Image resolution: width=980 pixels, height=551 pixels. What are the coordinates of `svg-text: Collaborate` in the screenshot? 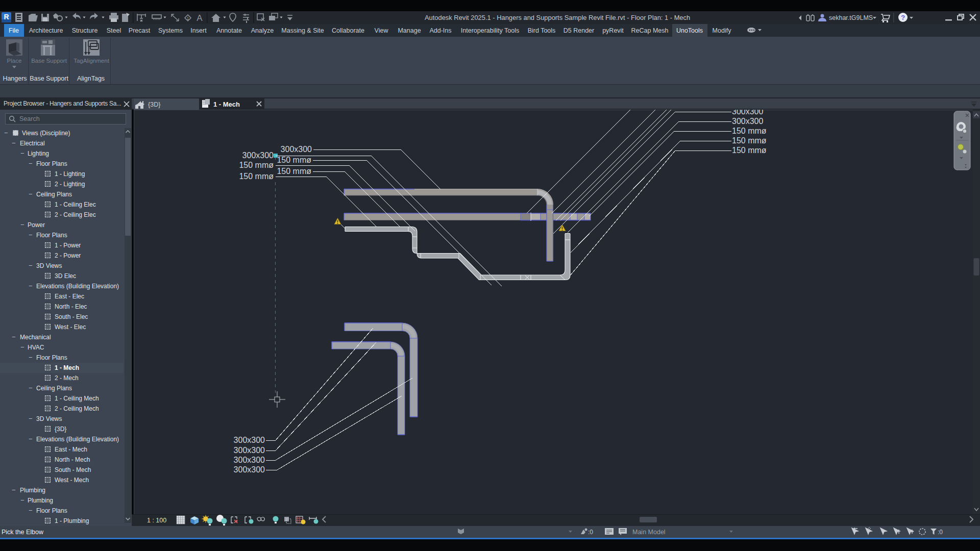 It's located at (348, 31).